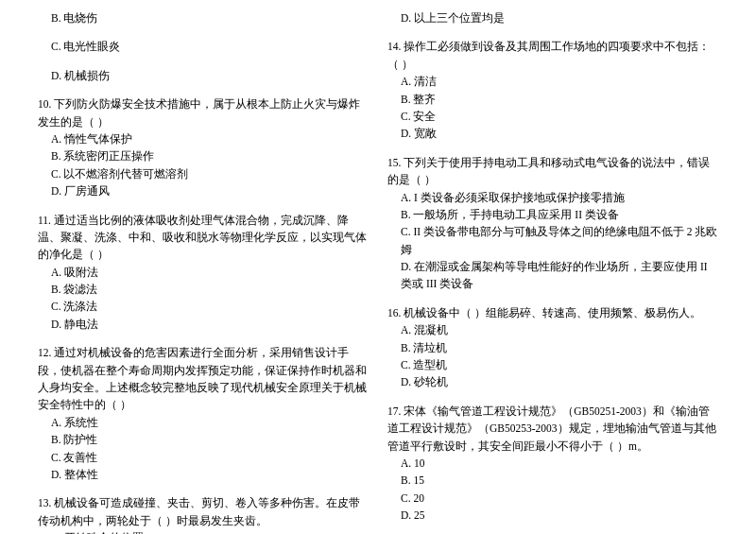 The height and width of the screenshot is (534, 756). I want to click on question-16: 16. 机械设备中（ ）组能易碎、转速高、使用频繁、极易伤人。 A. 混凝机 B…, so click(553, 348).